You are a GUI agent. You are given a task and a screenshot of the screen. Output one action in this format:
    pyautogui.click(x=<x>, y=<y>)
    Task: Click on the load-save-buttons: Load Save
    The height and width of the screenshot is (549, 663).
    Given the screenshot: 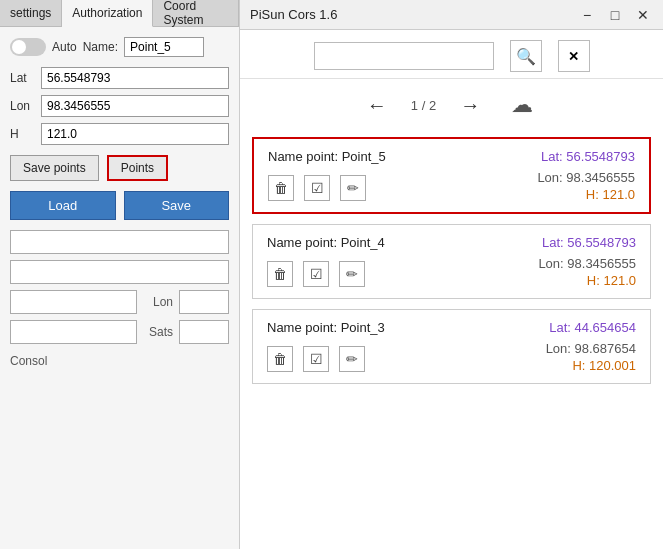 What is the action you would take?
    pyautogui.click(x=120, y=206)
    